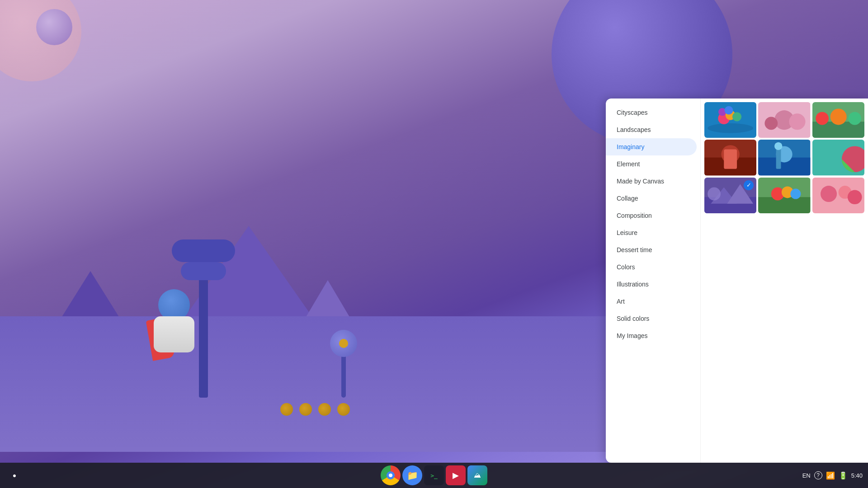 The height and width of the screenshot is (488, 868). What do you see at coordinates (54, 27) in the screenshot?
I see `sphere-small-left` at bounding box center [54, 27].